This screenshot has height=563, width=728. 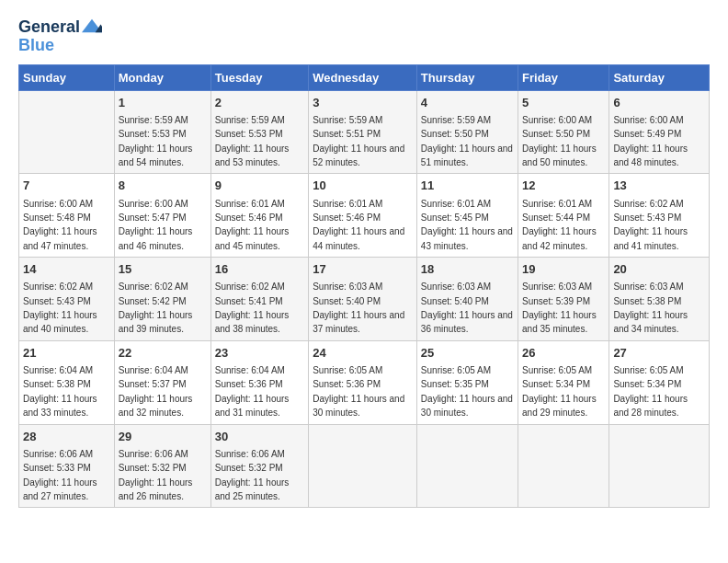 I want to click on day-cell: 30Sunrise: 6:06 AMSunset: 5:32 PMDayligh…, so click(x=259, y=465).